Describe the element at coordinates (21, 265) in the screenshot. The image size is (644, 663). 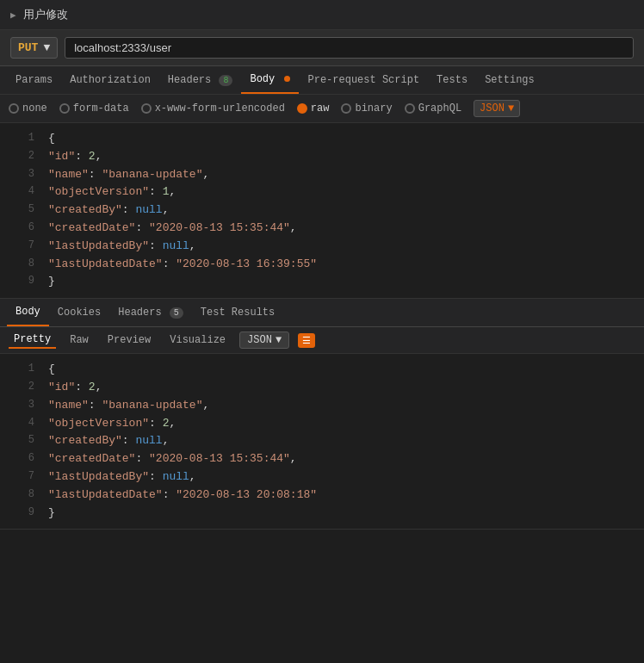
I see `line-number: 8` at that location.